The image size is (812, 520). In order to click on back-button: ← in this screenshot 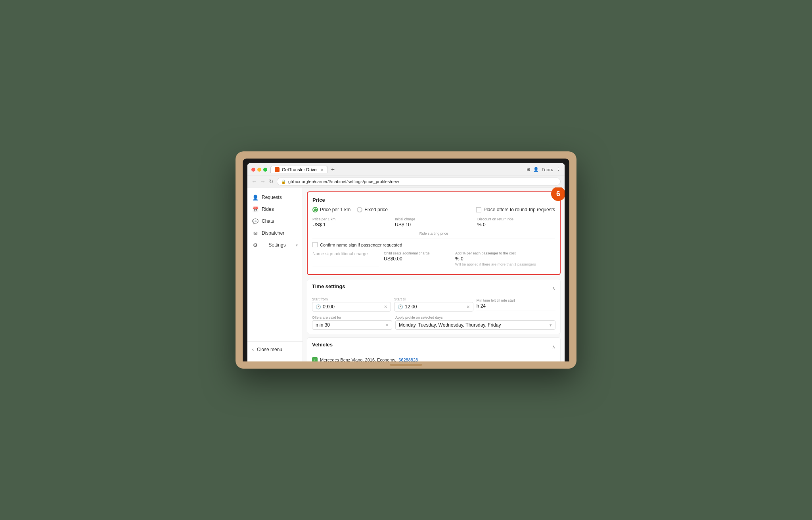, I will do `click(254, 182)`.